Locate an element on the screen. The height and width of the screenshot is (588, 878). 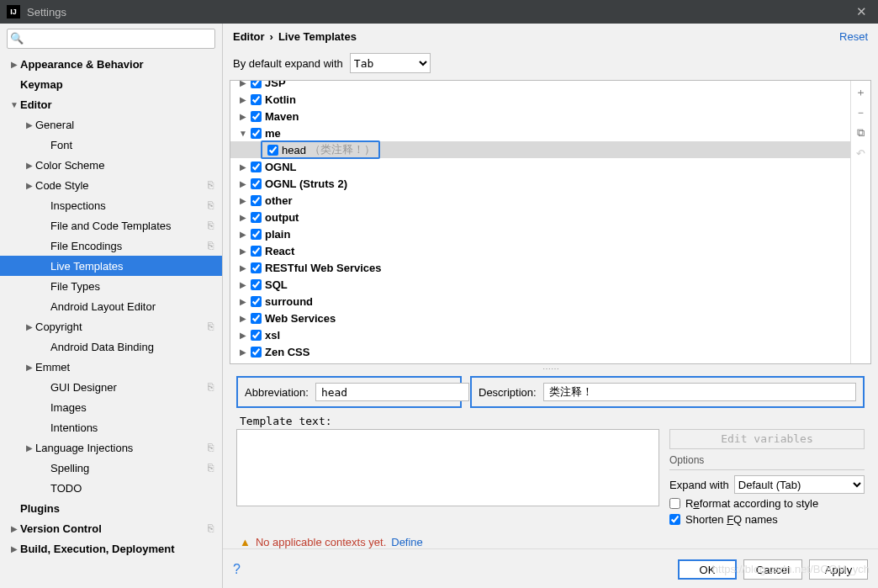
sidebar-item-live-templates: Live Templates is located at coordinates (111, 266).